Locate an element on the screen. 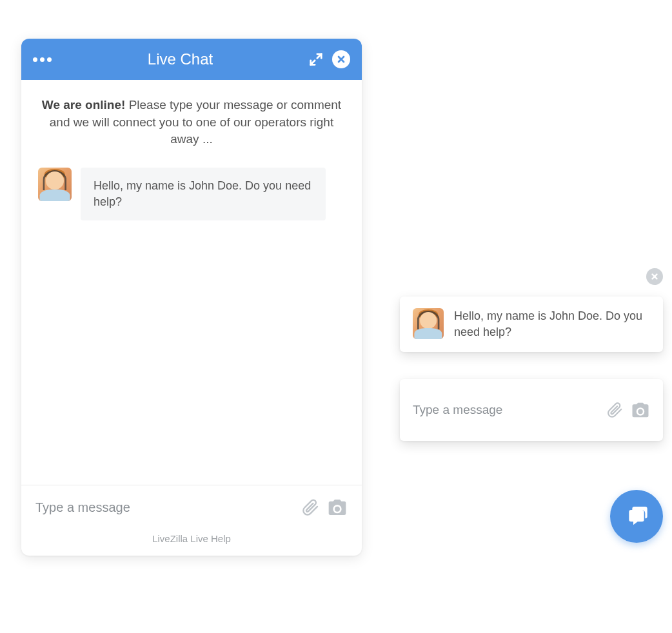 Image resolution: width=672 pixels, height=633 pixels. header-right-controls is located at coordinates (330, 59).